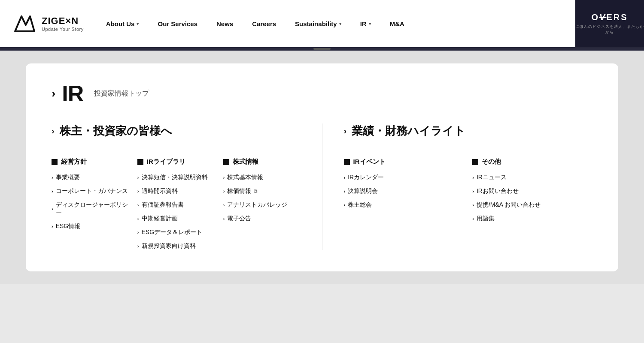 This screenshot has width=644, height=343. I want to click on list-item: › 適時開示資料, so click(176, 191).